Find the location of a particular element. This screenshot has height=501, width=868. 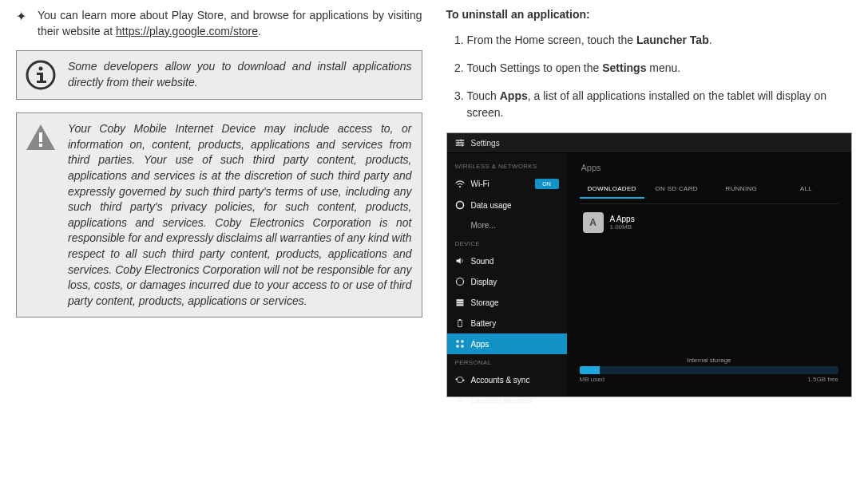

step-1-bold: Launcher Tab is located at coordinates (672, 40).